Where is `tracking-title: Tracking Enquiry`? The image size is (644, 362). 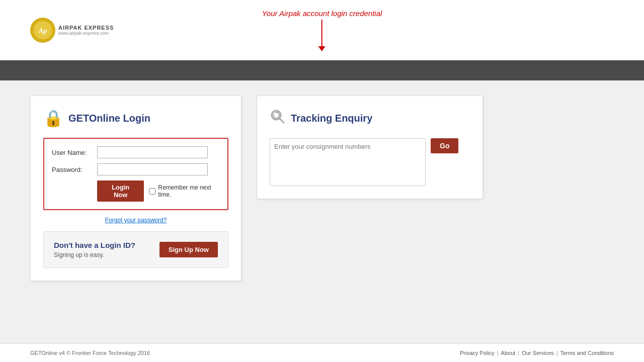 tracking-title: Tracking Enquiry is located at coordinates (332, 119).